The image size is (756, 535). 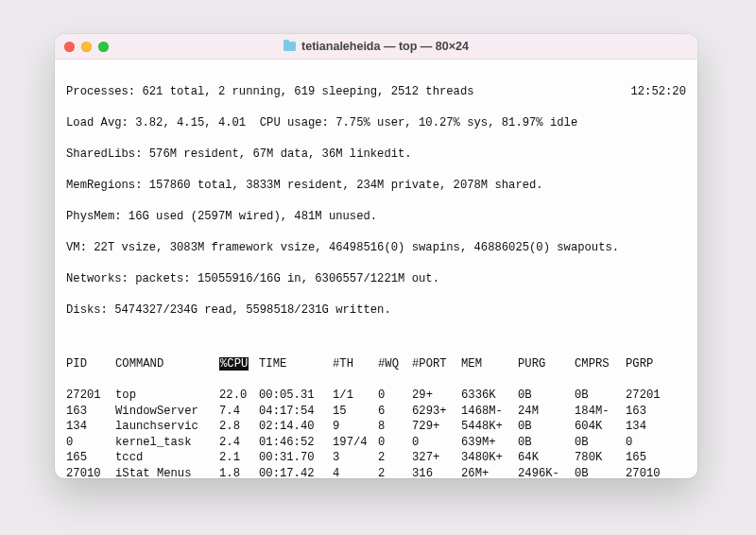 What do you see at coordinates (490, 364) in the screenshot?
I see `col-mem: MEM` at bounding box center [490, 364].